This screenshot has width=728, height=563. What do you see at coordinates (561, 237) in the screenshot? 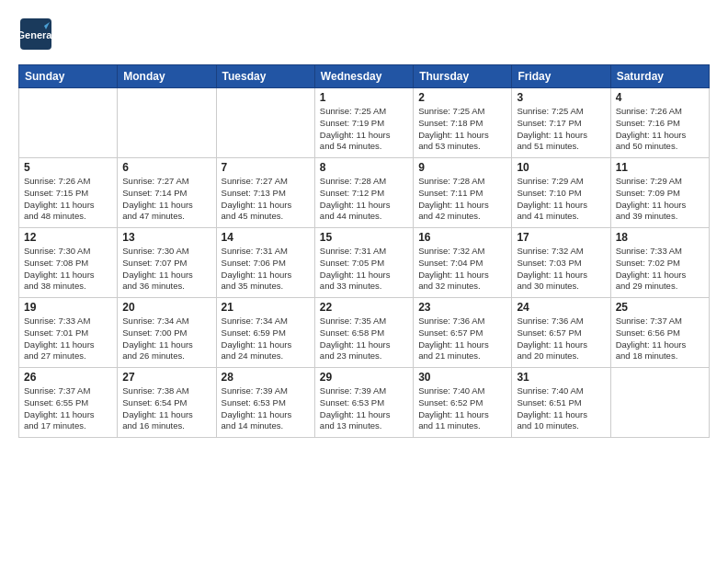
I see `day-number: 17` at bounding box center [561, 237].